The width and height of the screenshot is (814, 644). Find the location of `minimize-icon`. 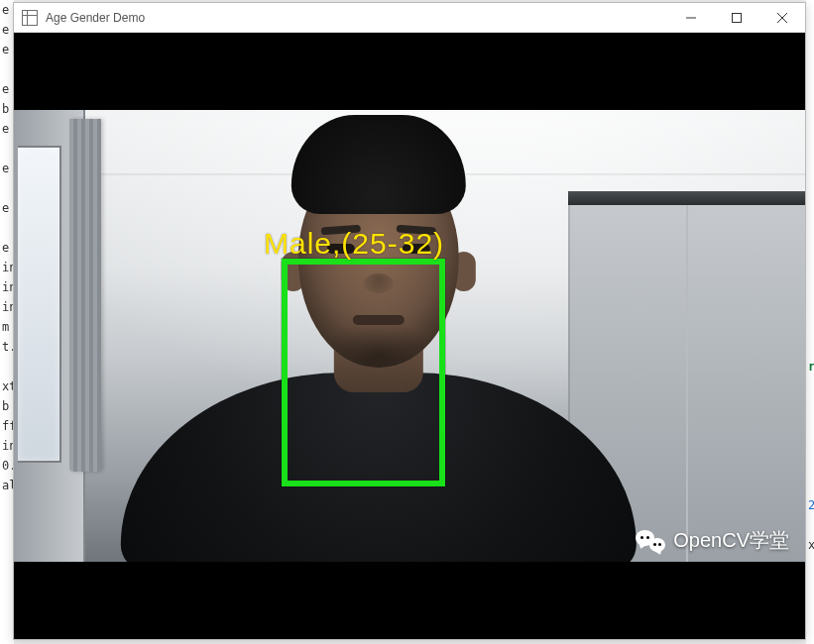

minimize-icon is located at coordinates (691, 18).